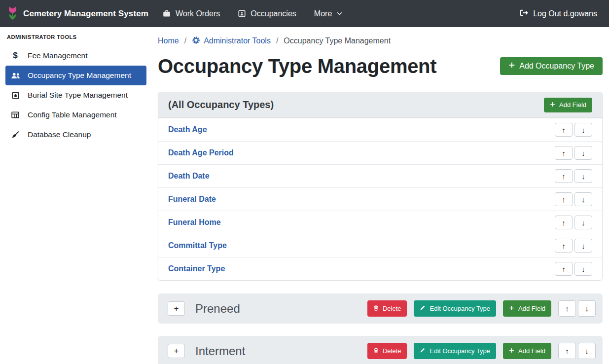  I want to click on nav-work-orders: Work Orders, so click(191, 14).